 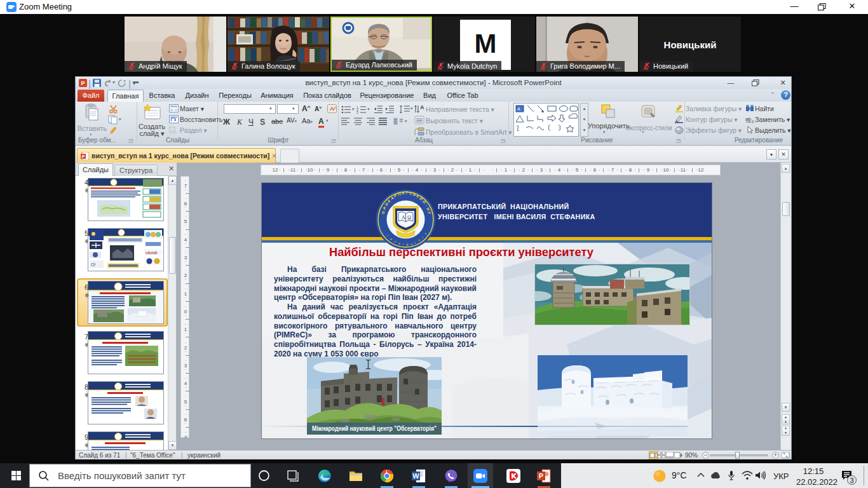 What do you see at coordinates (357, 112) in the screenshot?
I see `svg-text: 3` at bounding box center [357, 112].